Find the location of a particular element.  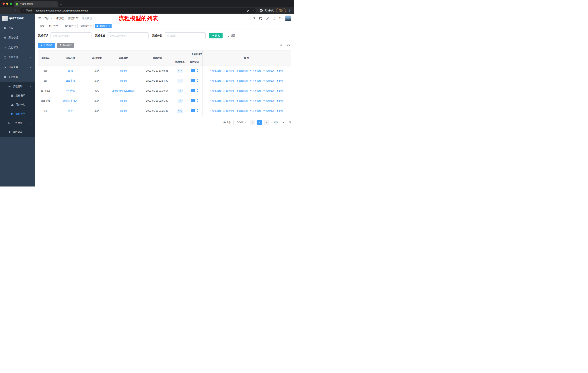

tag-my-process: 我的流程 × is located at coordinates (70, 26).